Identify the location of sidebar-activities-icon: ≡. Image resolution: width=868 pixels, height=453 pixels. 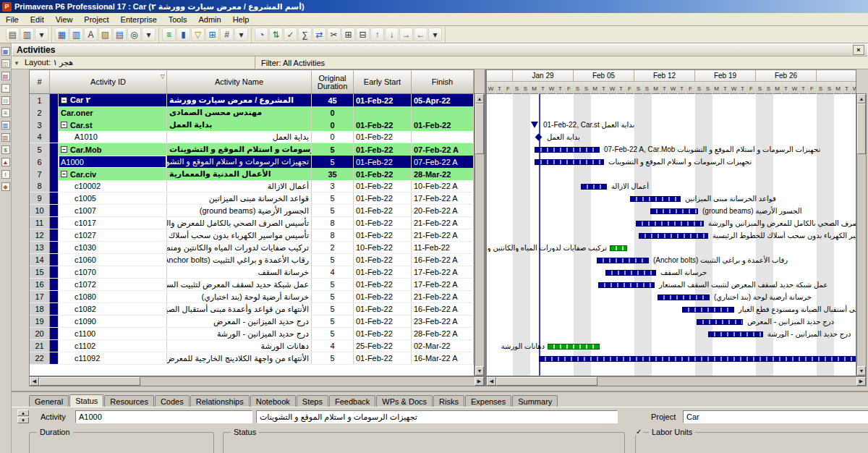
(6, 113).